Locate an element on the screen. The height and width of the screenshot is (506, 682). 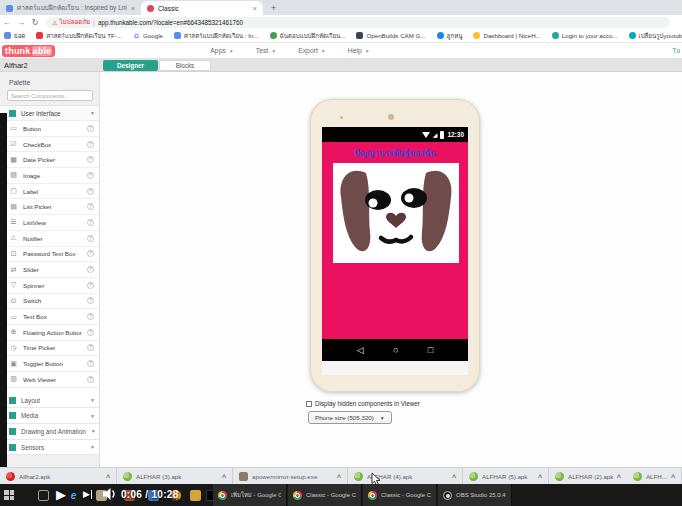
bookmark-item: Dashboard | NiceH... is located at coordinates (506, 36).